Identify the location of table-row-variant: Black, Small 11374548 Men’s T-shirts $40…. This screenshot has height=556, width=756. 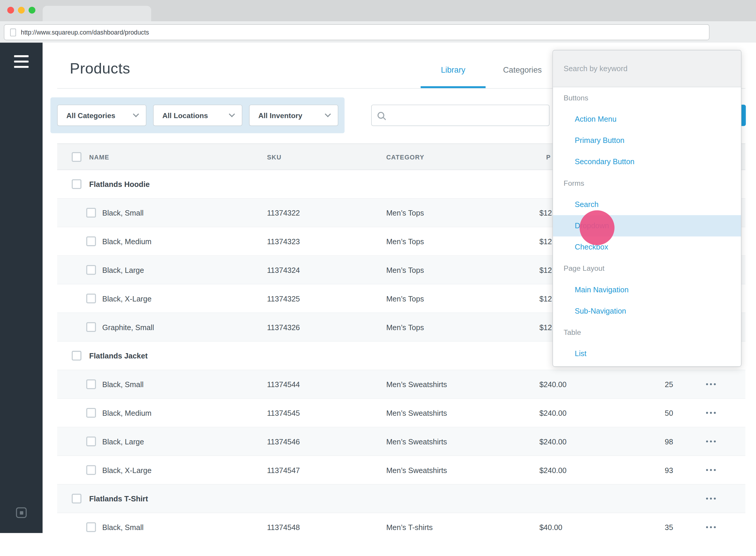
(401, 523).